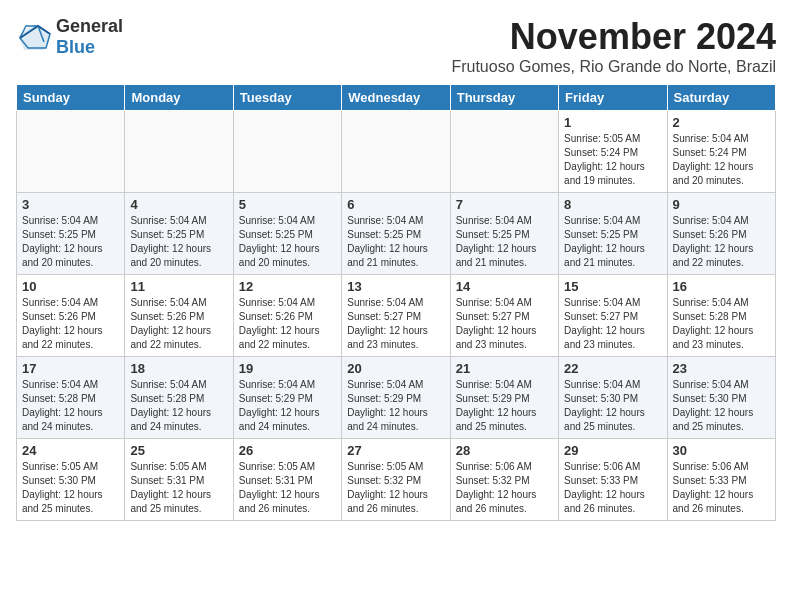 The height and width of the screenshot is (612, 792). Describe the element at coordinates (288, 450) in the screenshot. I see `day-number: 26` at that location.